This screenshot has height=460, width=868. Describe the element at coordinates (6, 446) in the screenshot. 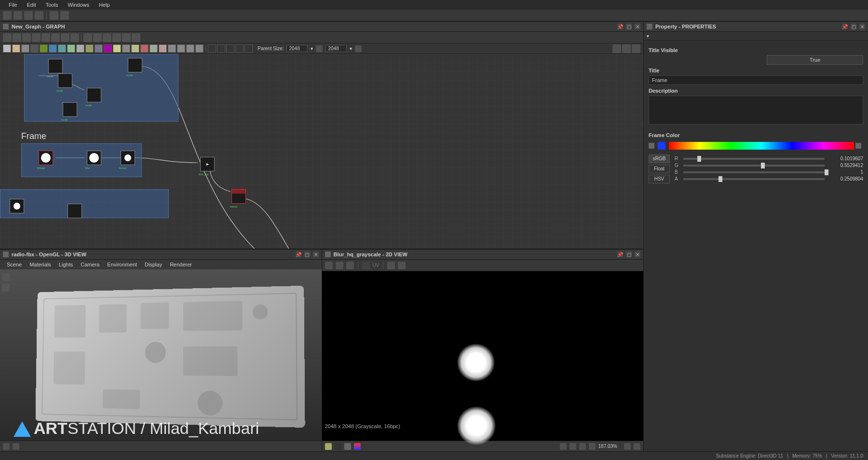

I see `render-icon` at that location.